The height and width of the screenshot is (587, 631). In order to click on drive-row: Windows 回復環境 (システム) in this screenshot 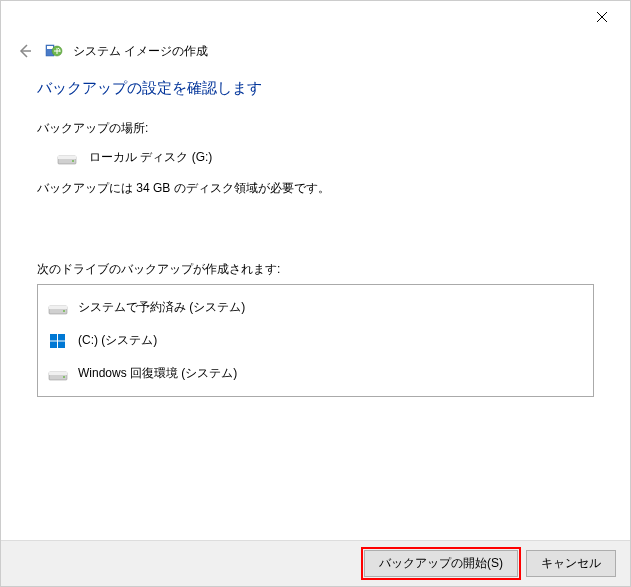, I will do `click(316, 374)`.